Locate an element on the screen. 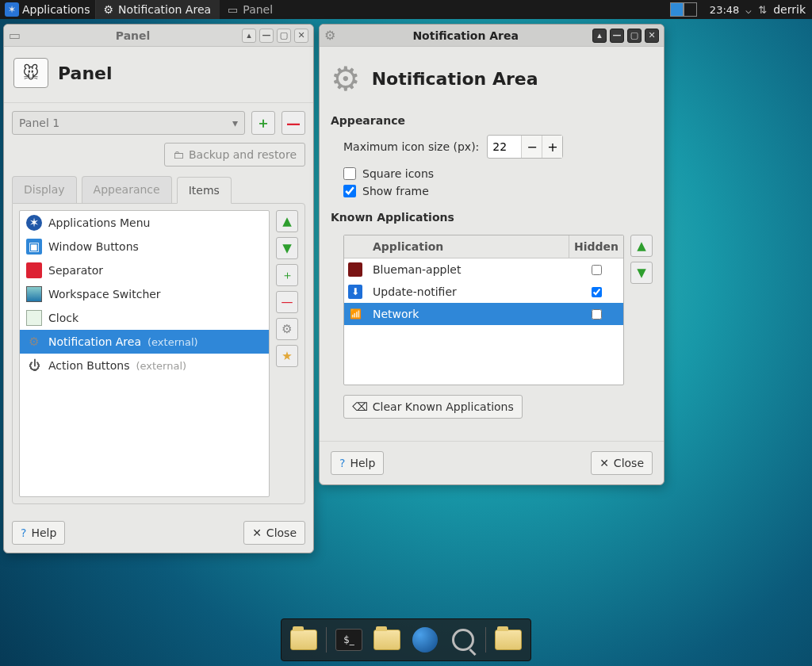 Image resolution: width=812 pixels, height=666 pixels. table-header: Application Hidden is located at coordinates (484, 247).